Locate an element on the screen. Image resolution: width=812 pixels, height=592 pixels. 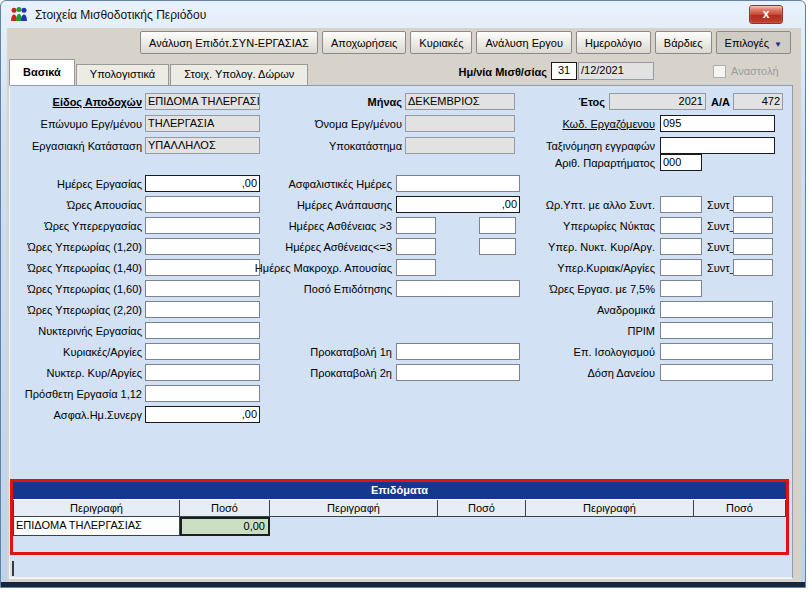
form-label: Κυριακές/Αργίες is located at coordinates (76, 352).